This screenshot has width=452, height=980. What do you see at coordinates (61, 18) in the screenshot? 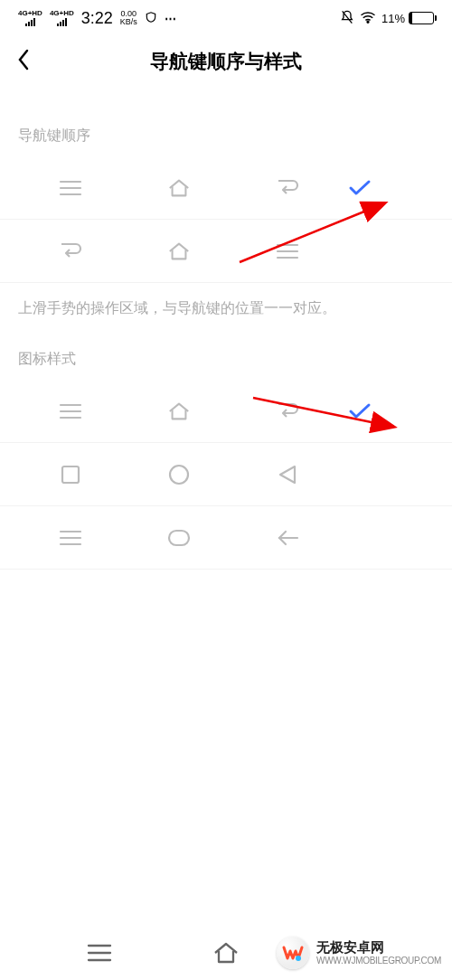
I see `signal-2: 4G+HD` at bounding box center [61, 18].